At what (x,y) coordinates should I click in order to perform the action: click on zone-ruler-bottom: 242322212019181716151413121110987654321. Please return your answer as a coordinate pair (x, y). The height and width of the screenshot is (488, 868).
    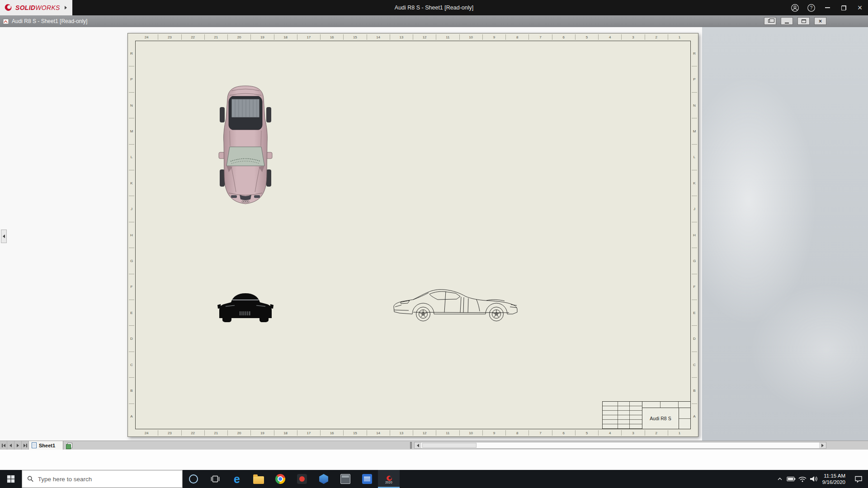
    Looking at the image, I should click on (413, 433).